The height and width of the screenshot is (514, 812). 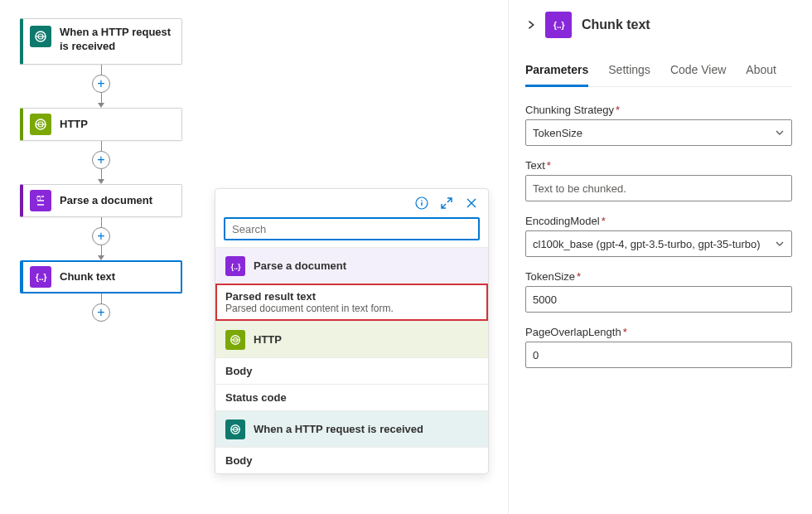 I want to click on detail-header: {..} Chunk text, so click(x=659, y=25).